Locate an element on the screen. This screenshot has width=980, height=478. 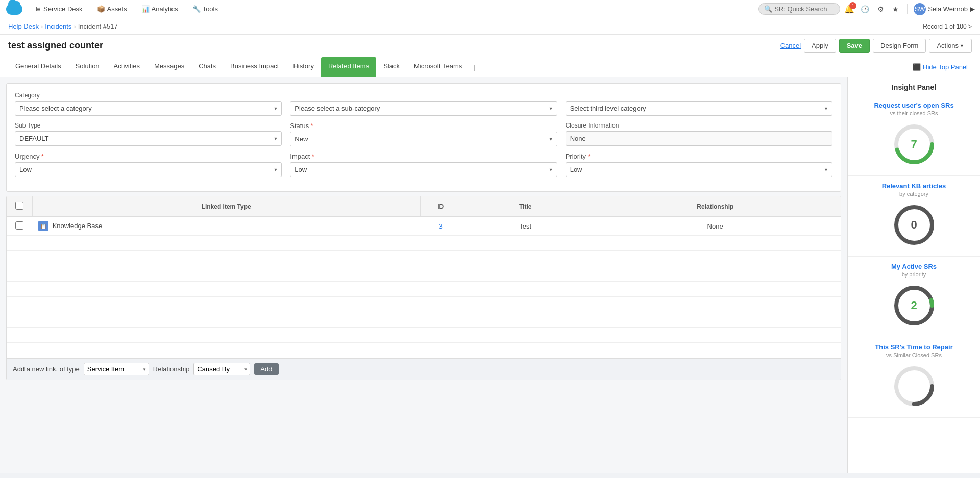
insight-panel-title: Insight Panel is located at coordinates (914, 89).